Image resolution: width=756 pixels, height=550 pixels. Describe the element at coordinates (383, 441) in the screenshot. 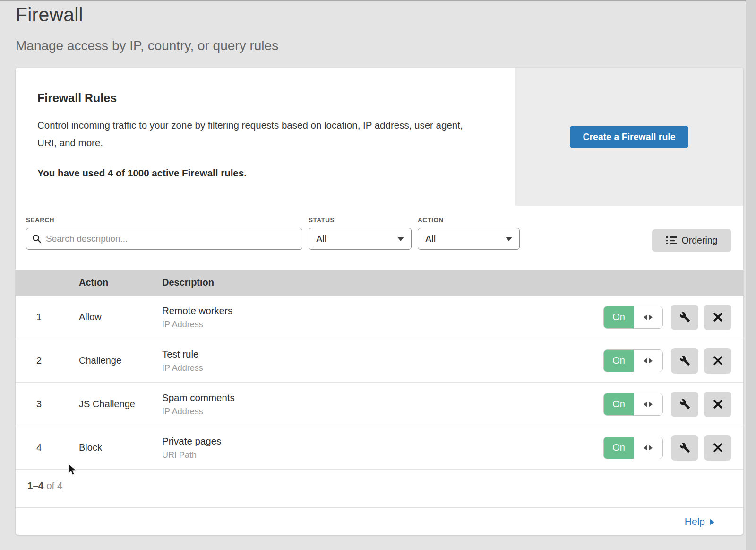

I see `rule-description: Private pages` at that location.